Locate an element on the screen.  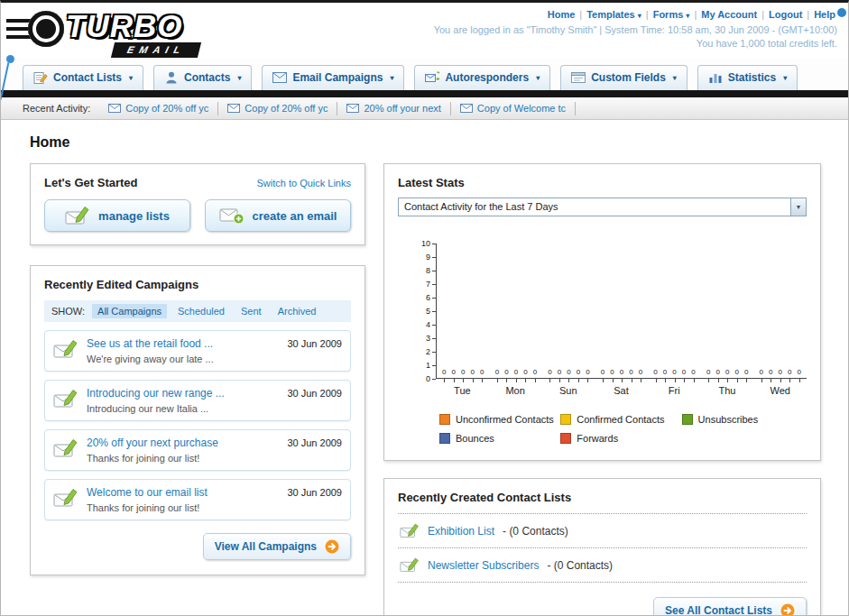
campaign-subtitle: We're giving away our late ... is located at coordinates (182, 359).